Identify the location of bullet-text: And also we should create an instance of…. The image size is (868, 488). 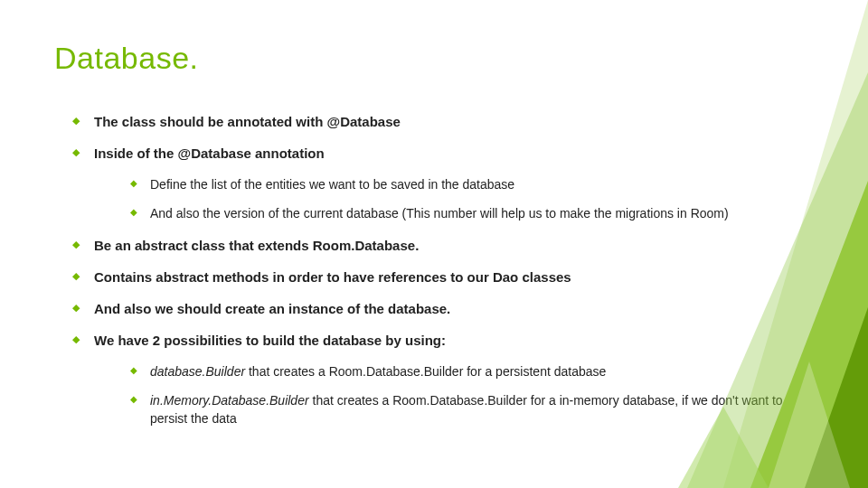
(272, 309).